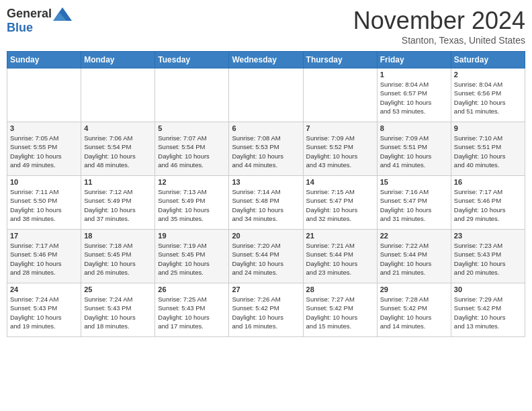 The width and height of the screenshot is (532, 411). Describe the element at coordinates (414, 60) in the screenshot. I see `weekday-header: Friday` at that location.